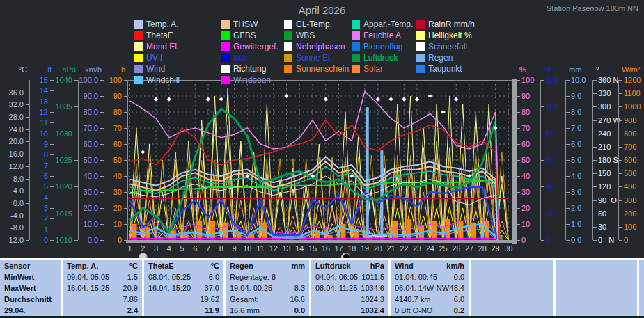 This screenshot has height=318, width=644. What do you see at coordinates (33, 198) in the screenshot?
I see `axis-tick-label: 4` at bounding box center [33, 198].